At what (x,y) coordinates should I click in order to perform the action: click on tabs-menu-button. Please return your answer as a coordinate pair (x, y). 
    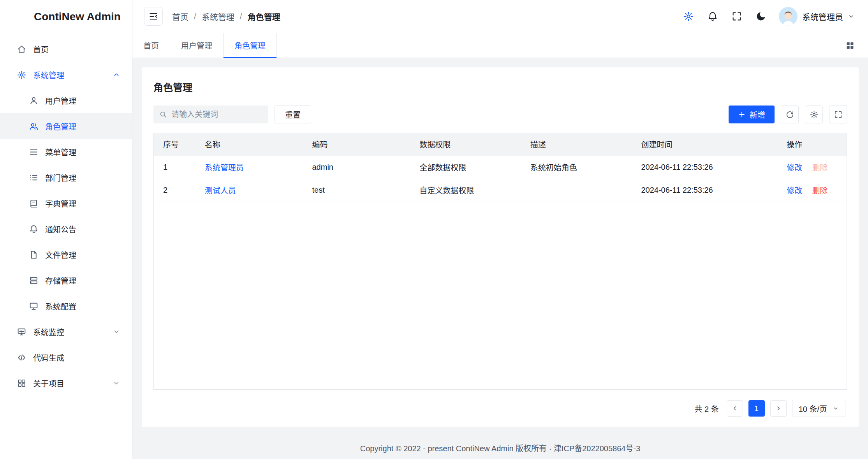
    Looking at the image, I should click on (850, 46).